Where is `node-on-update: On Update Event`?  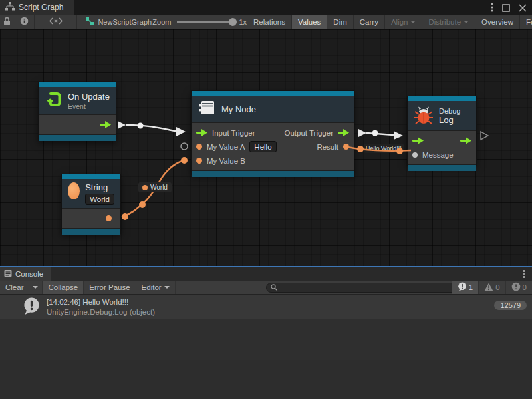
node-on-update: On Update Event is located at coordinates (77, 112).